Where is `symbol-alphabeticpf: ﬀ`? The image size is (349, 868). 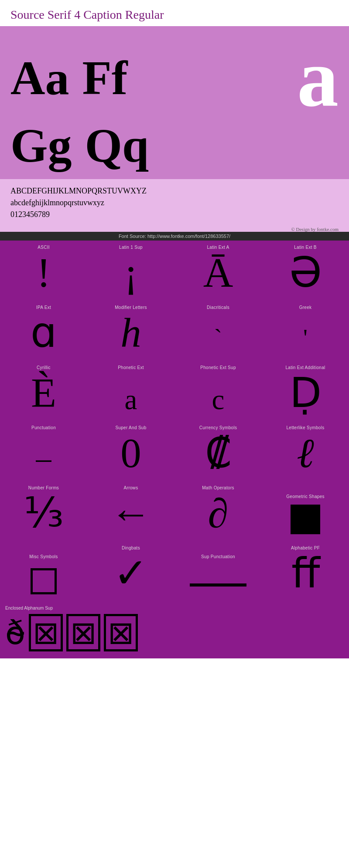 symbol-alphabeticpf: ﬀ is located at coordinates (305, 573).